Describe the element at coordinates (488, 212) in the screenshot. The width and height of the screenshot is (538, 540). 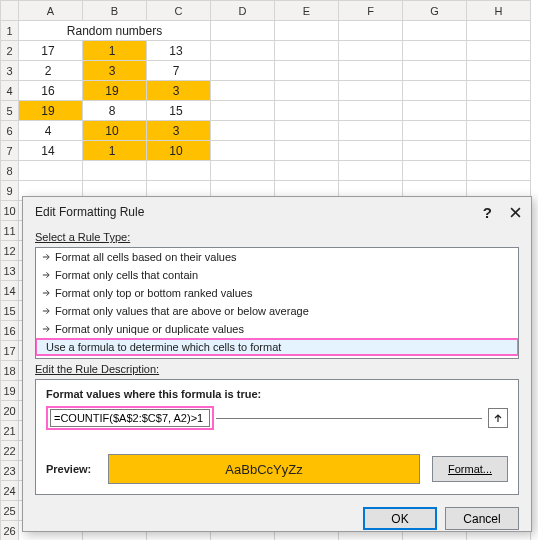
I see `help-icon: ?` at that location.